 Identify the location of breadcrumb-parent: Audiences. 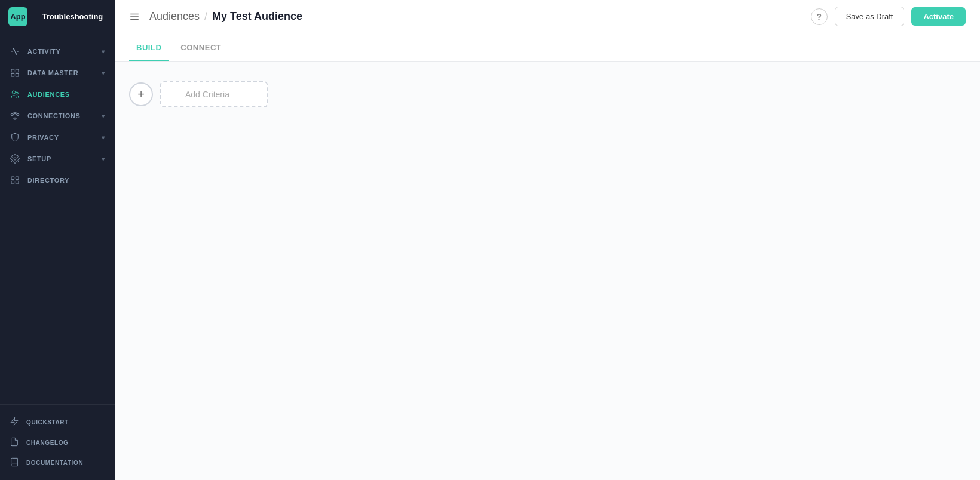
(174, 17).